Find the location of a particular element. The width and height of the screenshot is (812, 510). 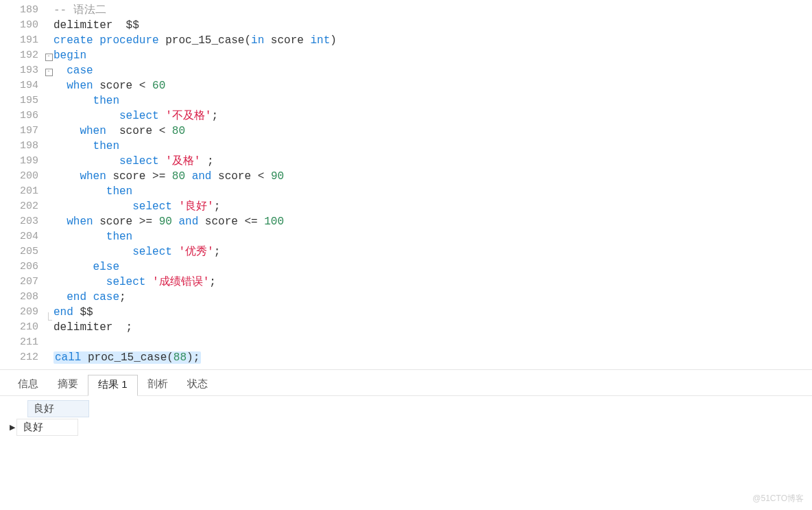

line-number: 196 is located at coordinates (22, 116).